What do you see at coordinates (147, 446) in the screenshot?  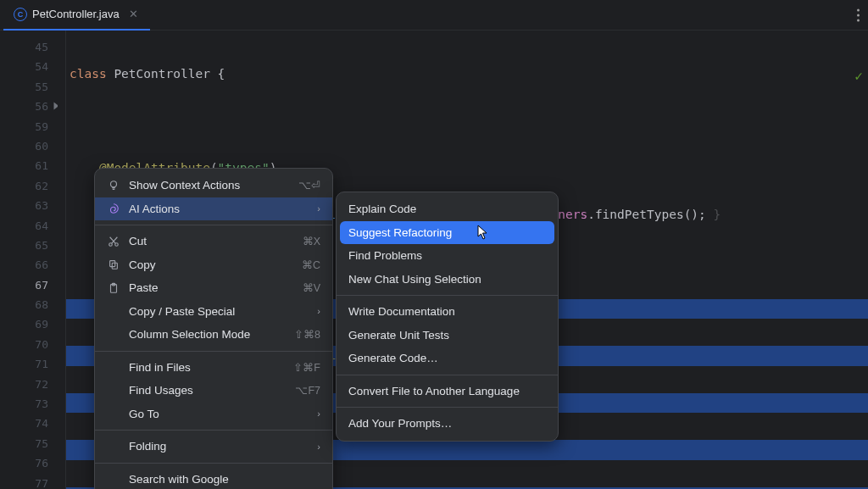 I see `menu-item-label: Folding` at bounding box center [147, 446].